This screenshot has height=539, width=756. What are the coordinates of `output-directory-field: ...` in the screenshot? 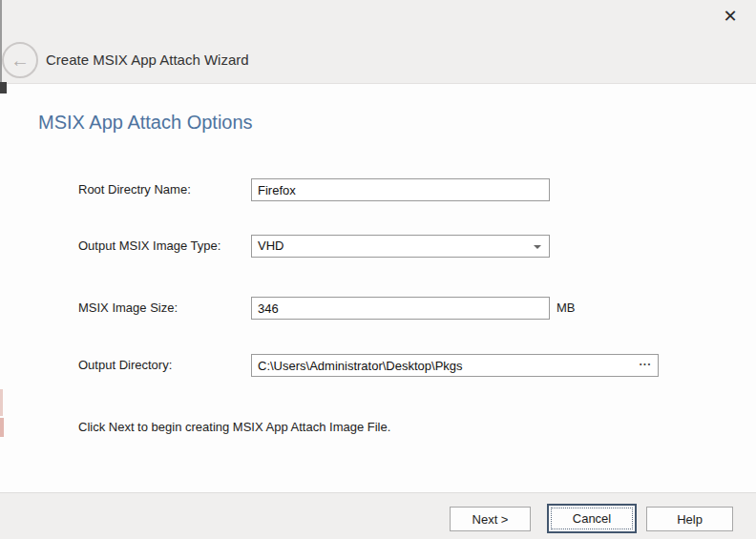 It's located at (454, 365).